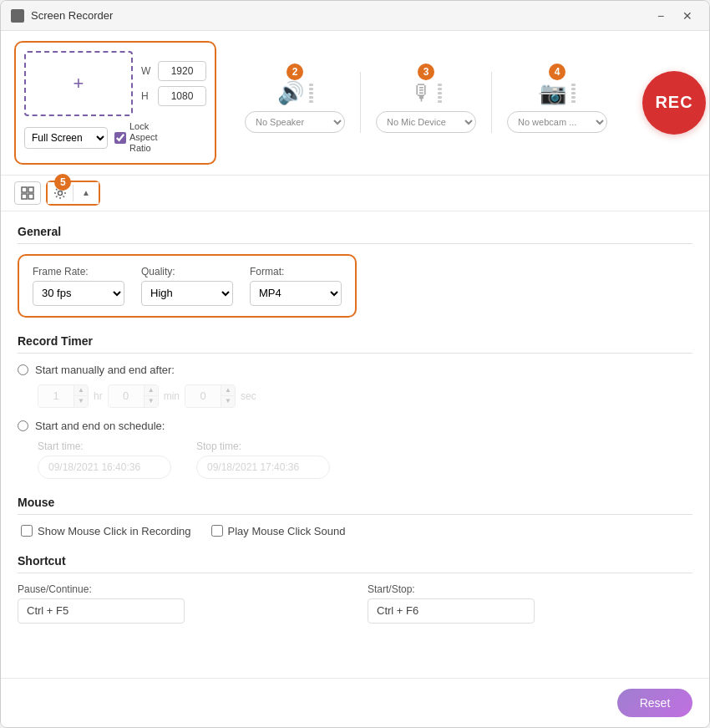 The height and width of the screenshot is (728, 710). What do you see at coordinates (426, 94) in the screenshot?
I see `mic-top: 🎙` at bounding box center [426, 94].